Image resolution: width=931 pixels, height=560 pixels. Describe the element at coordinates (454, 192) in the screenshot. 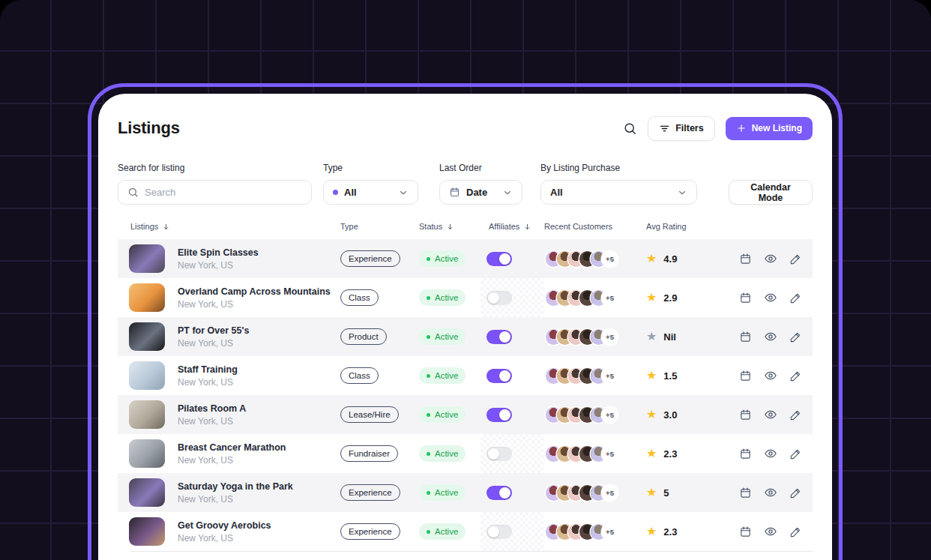

I see `calendar-icon` at that location.